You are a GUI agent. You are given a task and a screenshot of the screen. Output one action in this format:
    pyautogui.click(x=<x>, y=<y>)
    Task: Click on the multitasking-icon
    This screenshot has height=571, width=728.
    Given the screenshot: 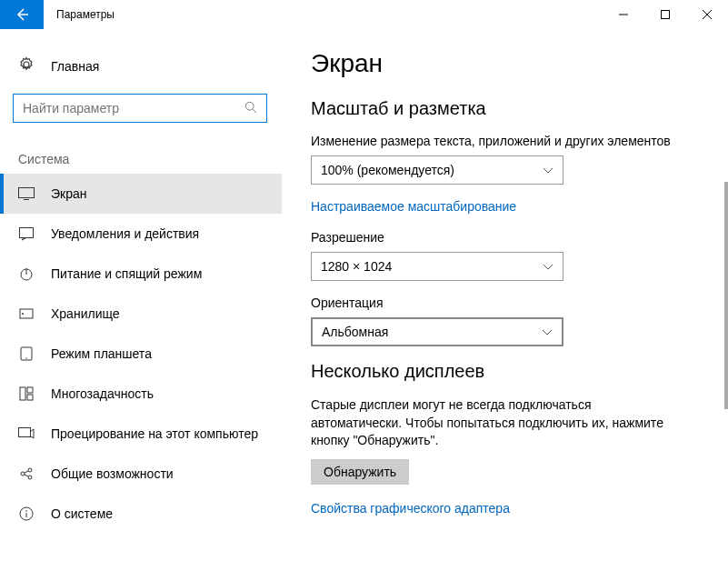 What is the action you would take?
    pyautogui.click(x=26, y=394)
    